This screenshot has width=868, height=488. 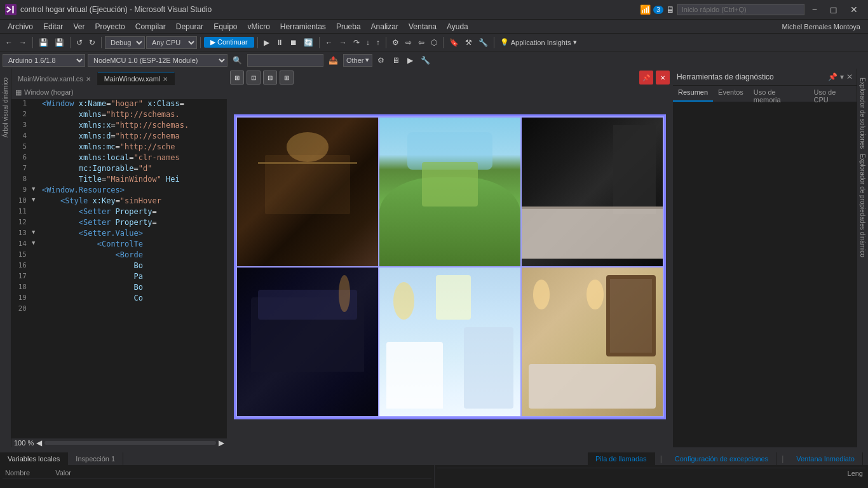 What do you see at coordinates (854, 10) in the screenshot?
I see `close-button: ✕` at bounding box center [854, 10].